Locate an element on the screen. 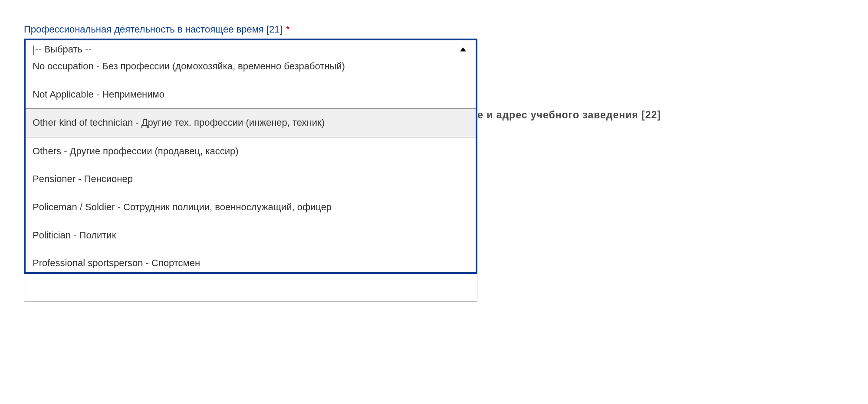 This screenshot has height=404, width=868. text-input-field is located at coordinates (251, 287).